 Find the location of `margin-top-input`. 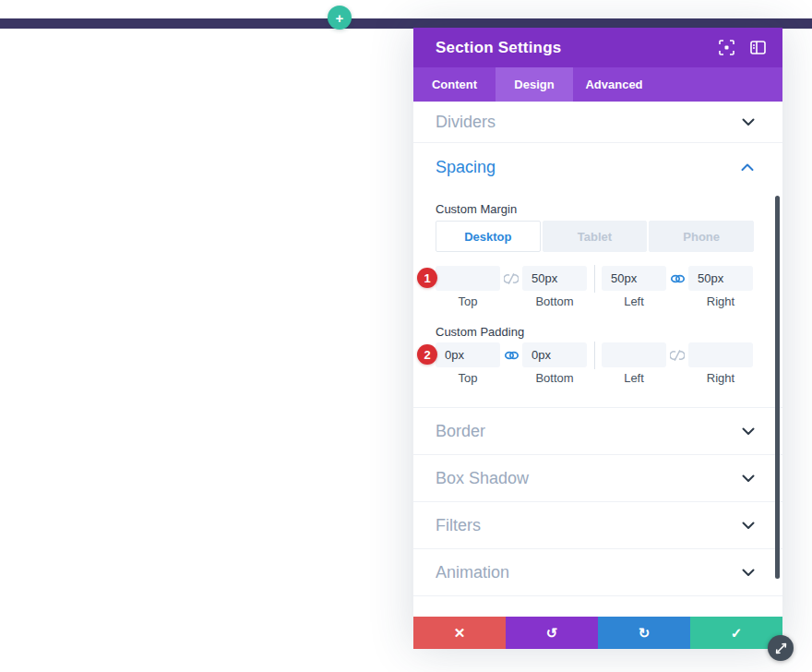

margin-top-input is located at coordinates (468, 279).